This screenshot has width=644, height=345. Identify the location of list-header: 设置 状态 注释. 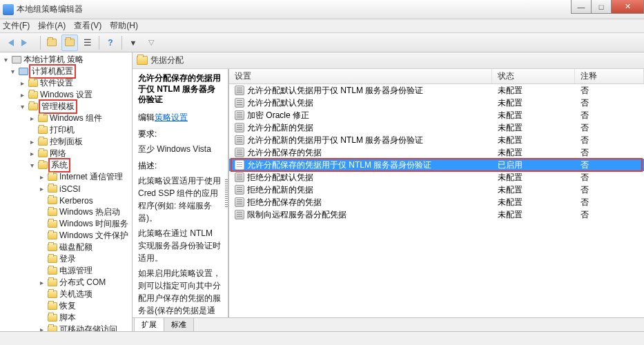
(436, 77).